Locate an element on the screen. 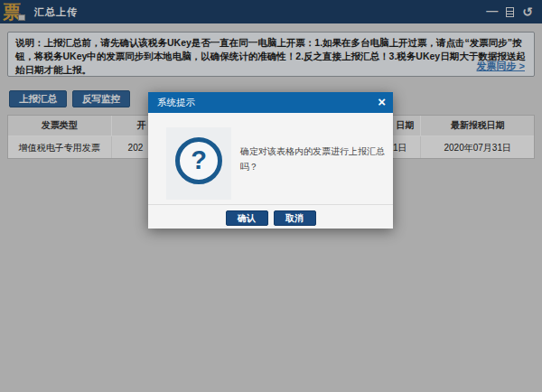  dialog-footer: 确认 取消 is located at coordinates (271, 217).